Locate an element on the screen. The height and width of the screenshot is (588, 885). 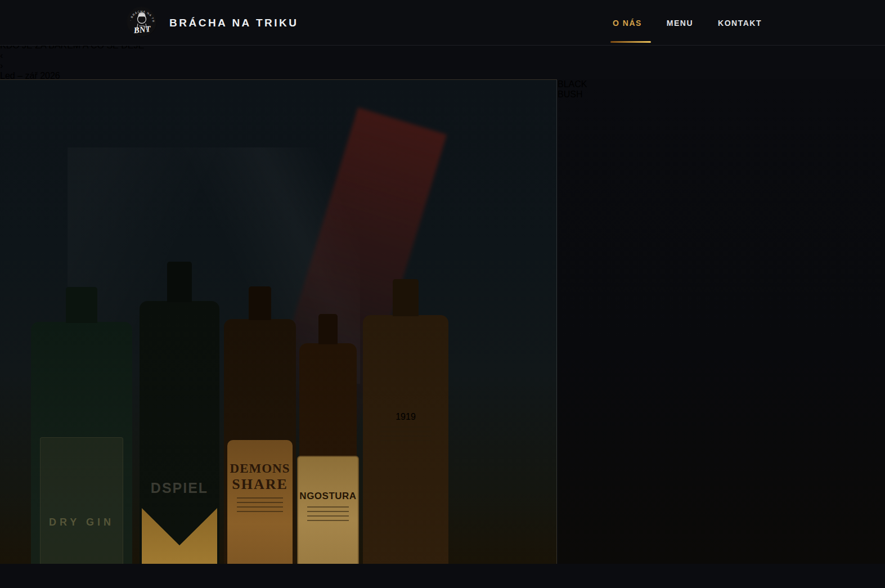
bottle-1919: 1919 is located at coordinates (406, 439).